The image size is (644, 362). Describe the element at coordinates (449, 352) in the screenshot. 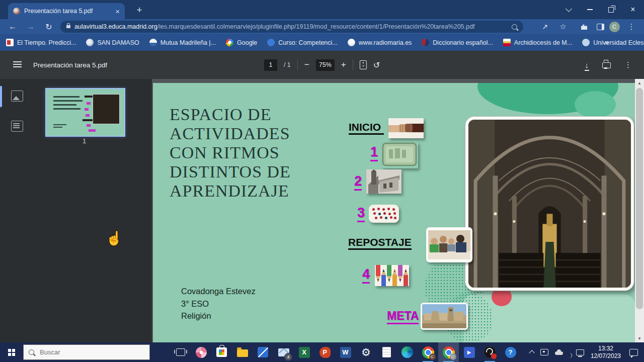

I see `chrome-profile2-button-active: C` at that location.